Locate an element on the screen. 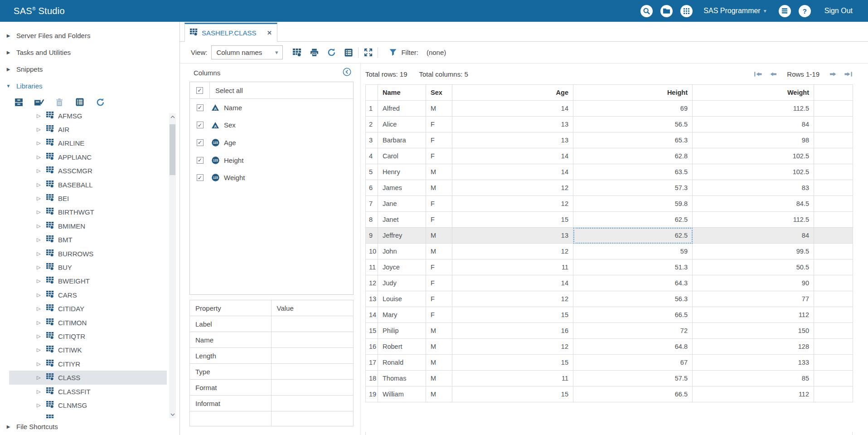 This screenshot has width=868, height=435. library-table-classfit: ▷CLASSFIT is located at coordinates (88, 391).